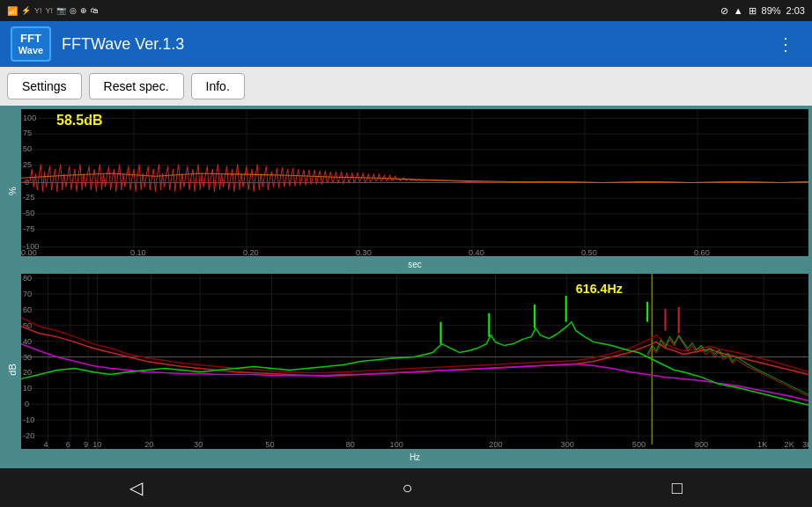 The height and width of the screenshot is (507, 812). I want to click on svg-text: 9, so click(86, 445).